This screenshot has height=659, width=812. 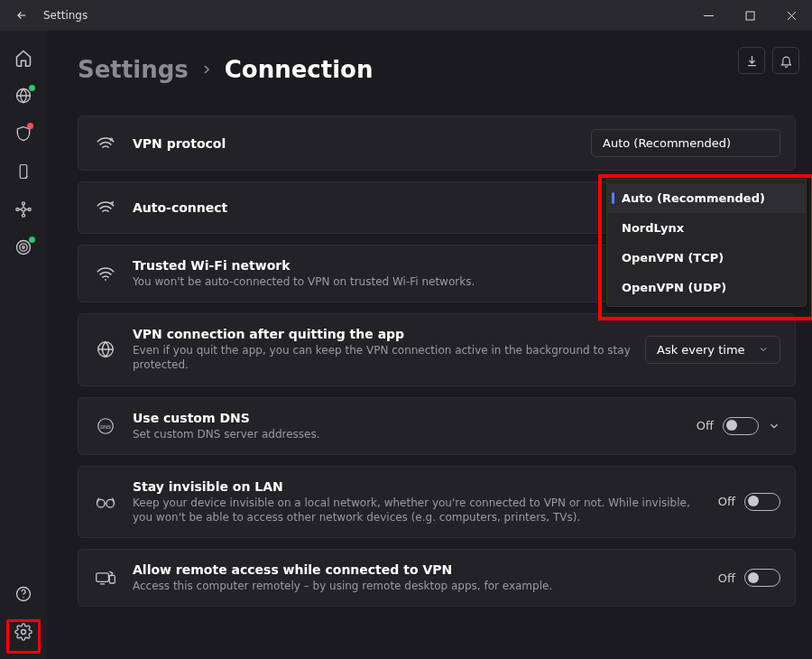 What do you see at coordinates (406, 15) in the screenshot?
I see `titlebar: Settings` at bounding box center [406, 15].